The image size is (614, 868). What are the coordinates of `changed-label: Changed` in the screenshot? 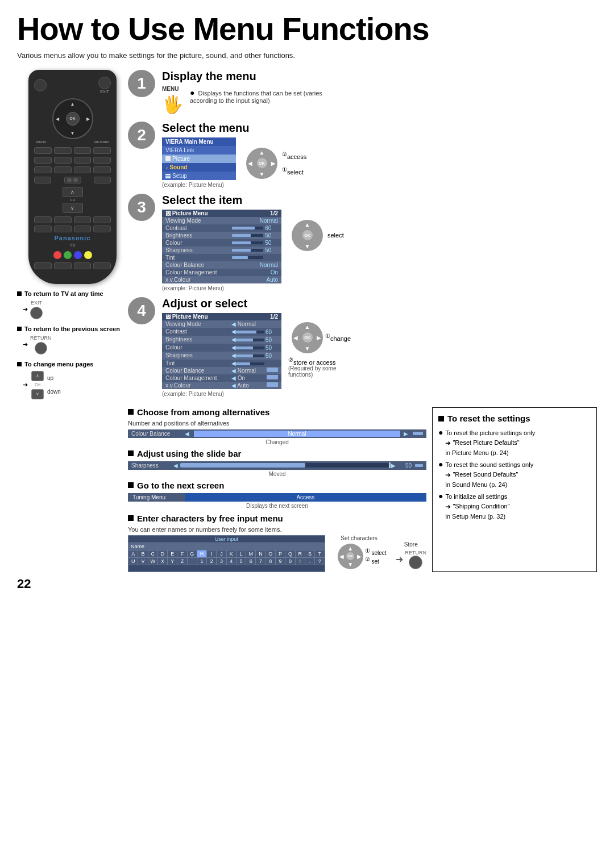 It's located at (277, 442).